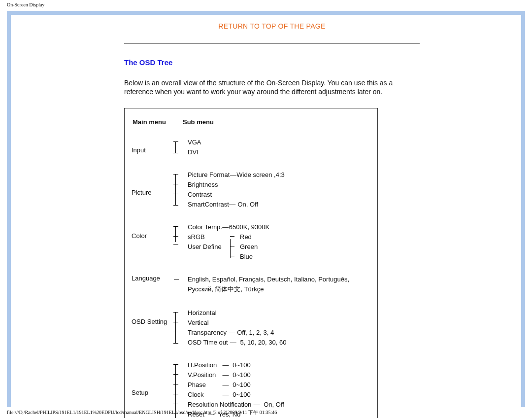  What do you see at coordinates (272, 87) in the screenshot?
I see `intro-paragraph: Below is an overall view of the structur…` at bounding box center [272, 87].